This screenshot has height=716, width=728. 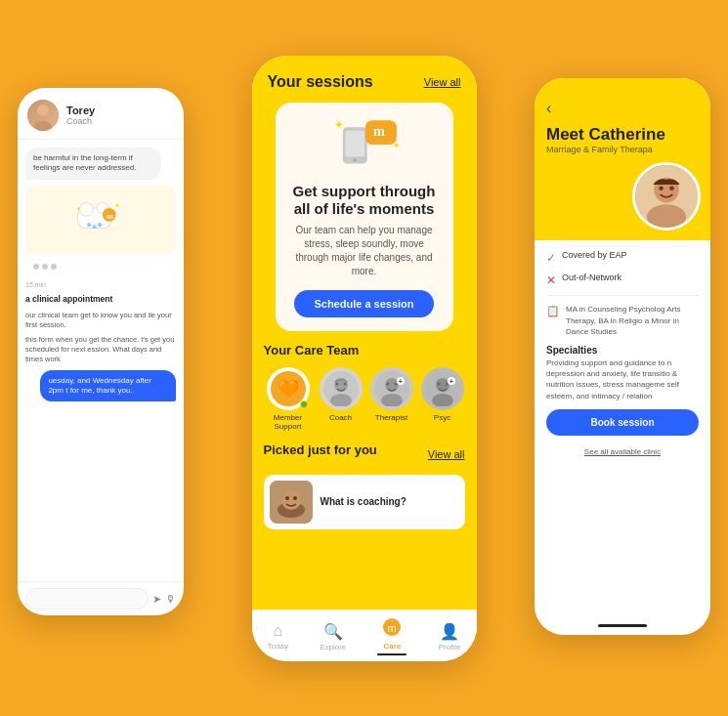 I want to click on specialties-section: Specialties Providing support and guidan…, so click(x=622, y=373).